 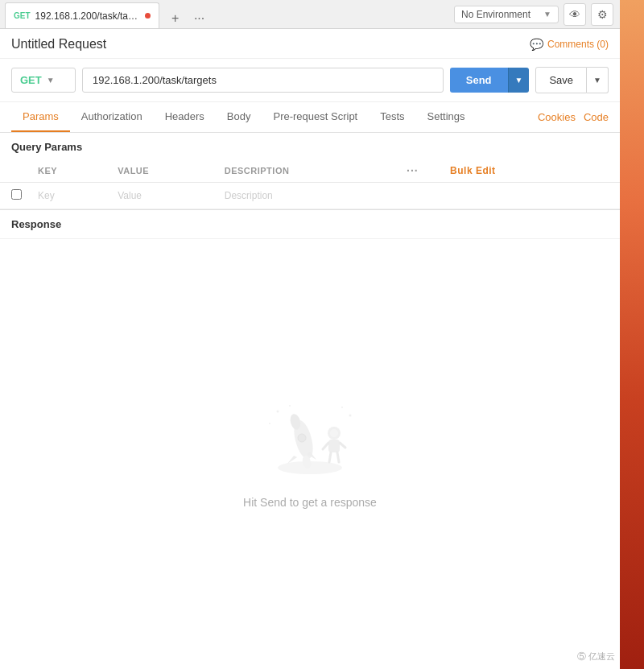 I want to click on tab-tests: Tests, so click(x=392, y=118).